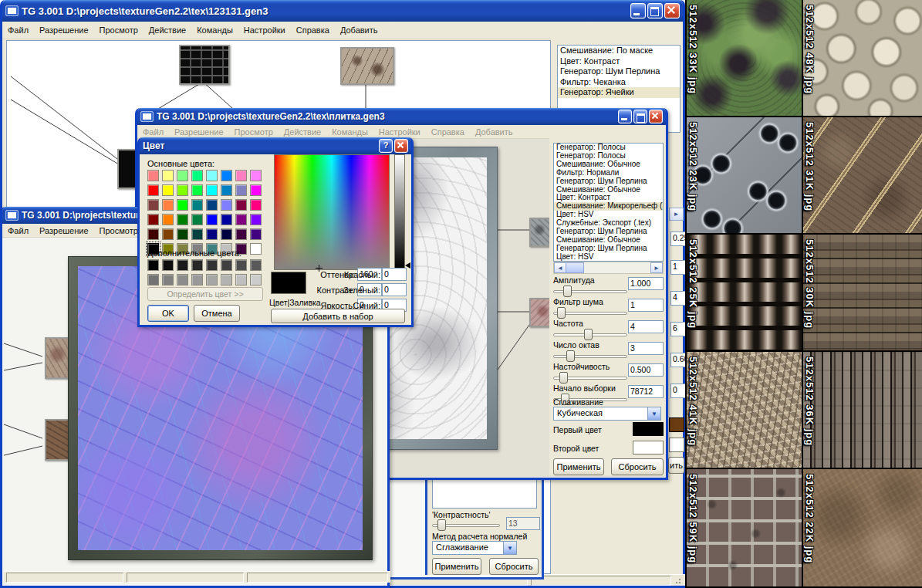 Image resolution: width=922 pixels, height=588 pixels. What do you see at coordinates (619, 83) in the screenshot?
I see `list-item: Фильтр: Чеканка` at bounding box center [619, 83].